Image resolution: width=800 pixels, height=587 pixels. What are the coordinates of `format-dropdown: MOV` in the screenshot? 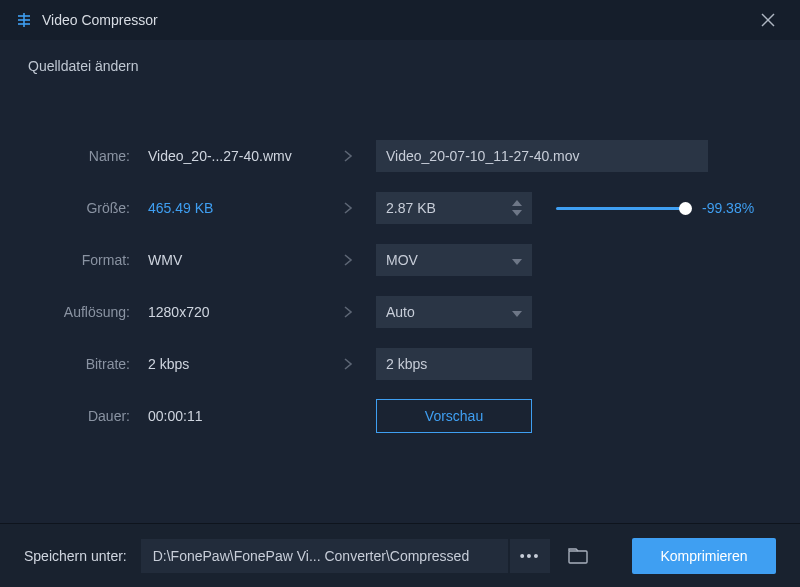 It's located at (454, 260).